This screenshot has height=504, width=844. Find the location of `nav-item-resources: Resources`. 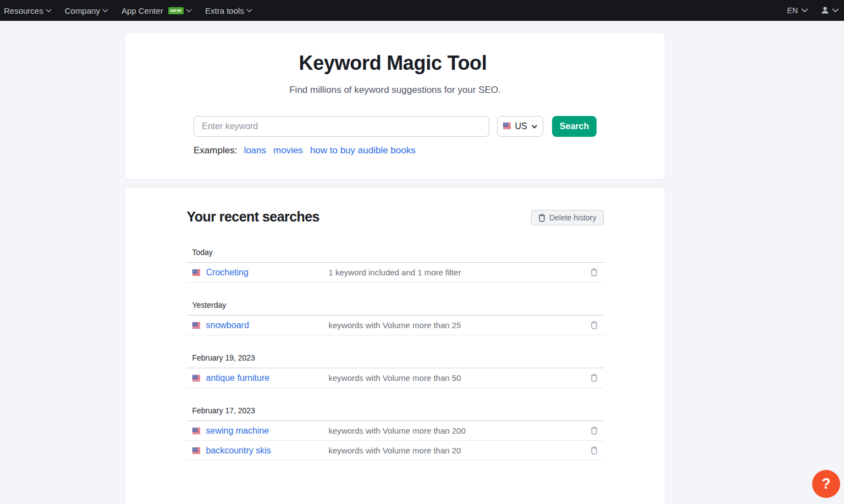

nav-item-resources: Resources is located at coordinates (27, 11).